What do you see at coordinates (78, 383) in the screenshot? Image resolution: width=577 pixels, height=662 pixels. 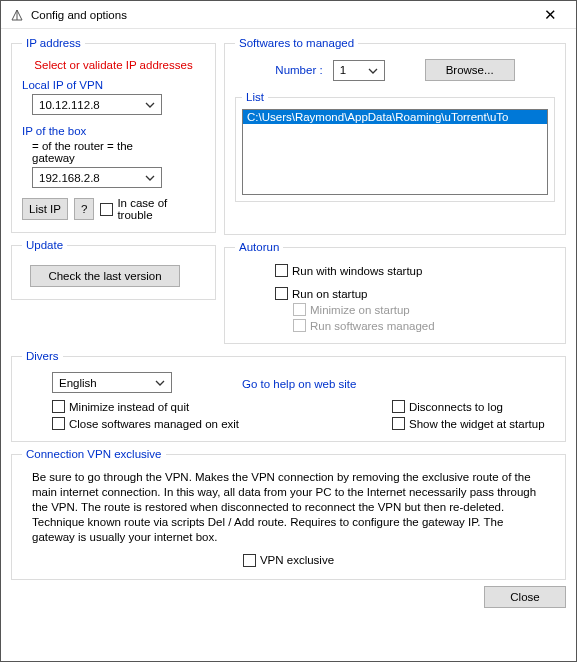 I see `language-value: English` at bounding box center [78, 383].